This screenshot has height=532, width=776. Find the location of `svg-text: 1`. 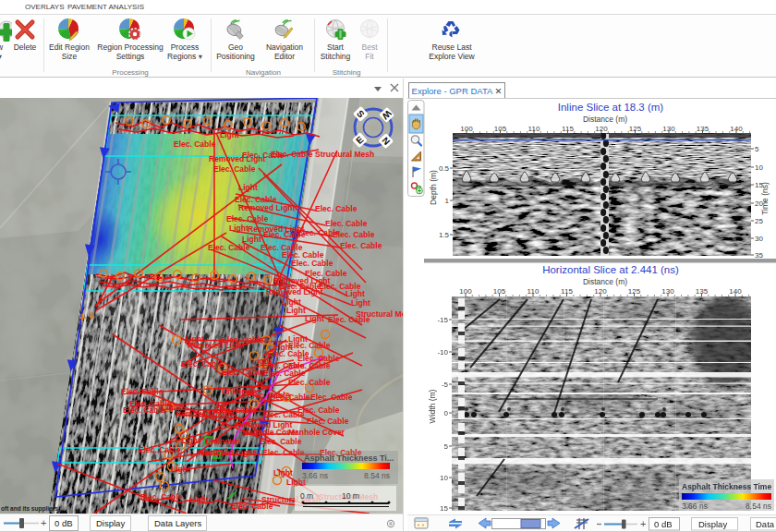

svg-text: 1 is located at coordinates (447, 201).